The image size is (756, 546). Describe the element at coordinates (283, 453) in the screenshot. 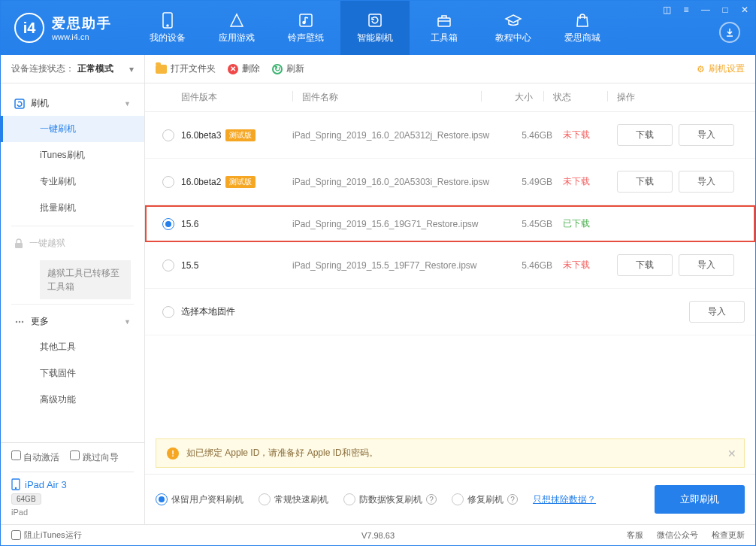

I see `notice-text: 如已绑定 Apple ID，请准备好 Apple ID和密码。` at that location.